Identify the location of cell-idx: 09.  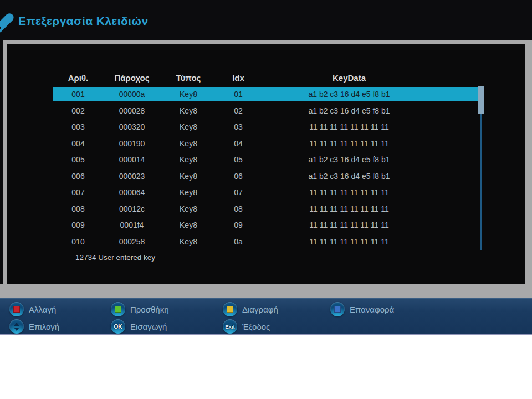
(238, 225).